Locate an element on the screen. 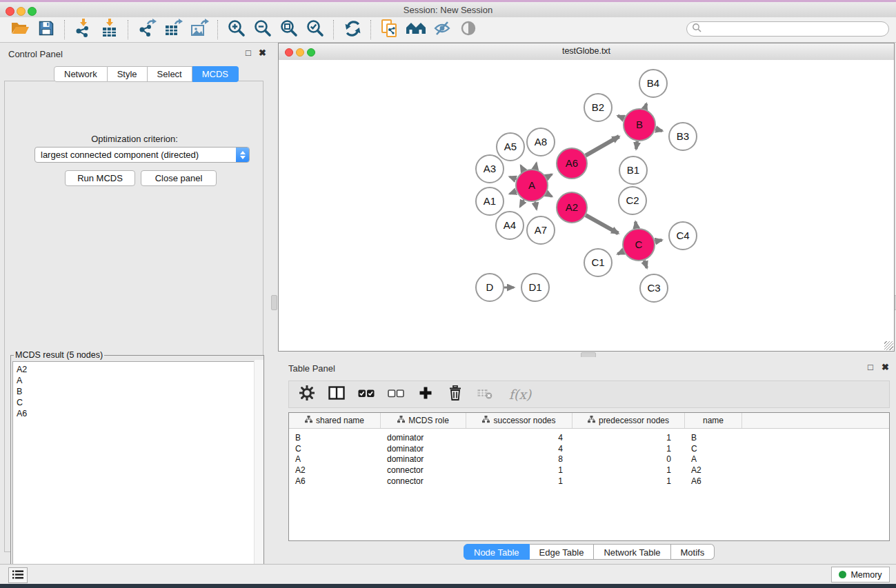 The image size is (896, 588). mcds-result-list: A2ABCA6 is located at coordinates (137, 472).